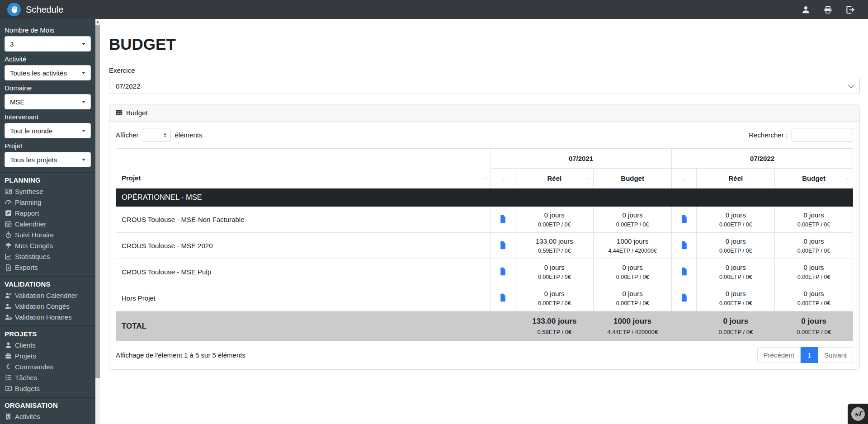  Describe the element at coordinates (48, 245) in the screenshot. I see `sidebar-item-mes-conges: Mes Congés` at that location.